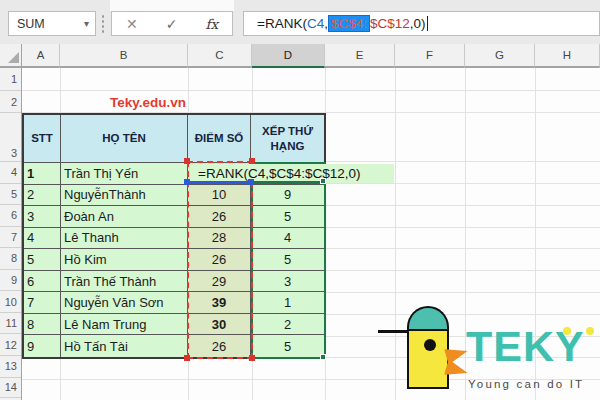  I want to click on name-box-value: SUM, so click(46, 24).